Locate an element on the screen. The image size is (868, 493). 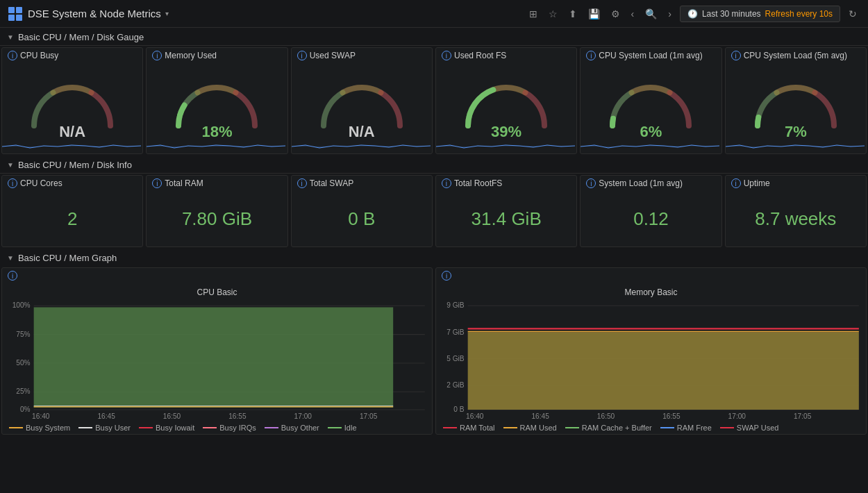
gauge-title-1: Memory Used is located at coordinates (190, 56).